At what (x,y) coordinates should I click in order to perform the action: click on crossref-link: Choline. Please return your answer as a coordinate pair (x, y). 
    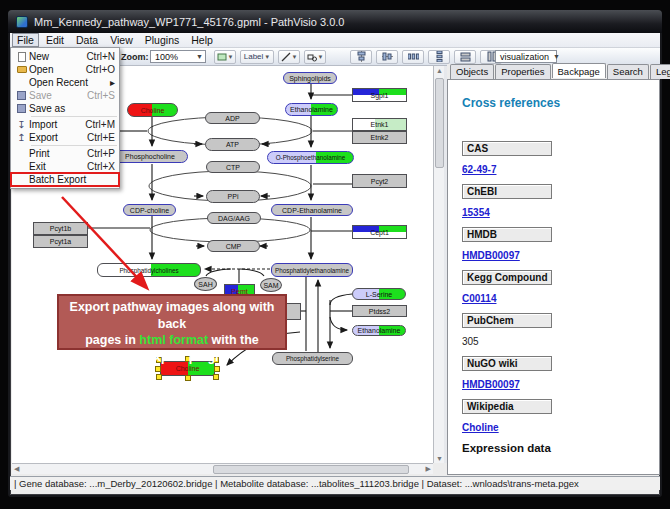
    Looking at the image, I should click on (480, 428).